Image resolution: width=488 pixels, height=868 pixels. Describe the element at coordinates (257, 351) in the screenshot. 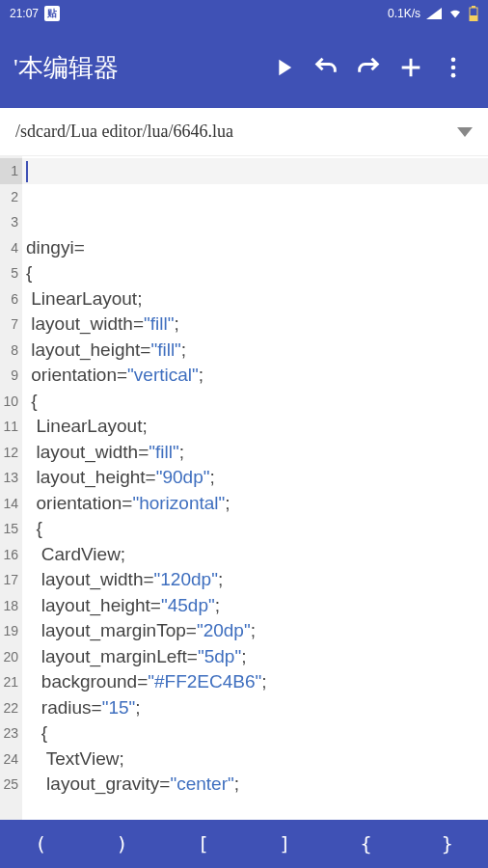

I see `code-line: layout_height="fill";` at that location.